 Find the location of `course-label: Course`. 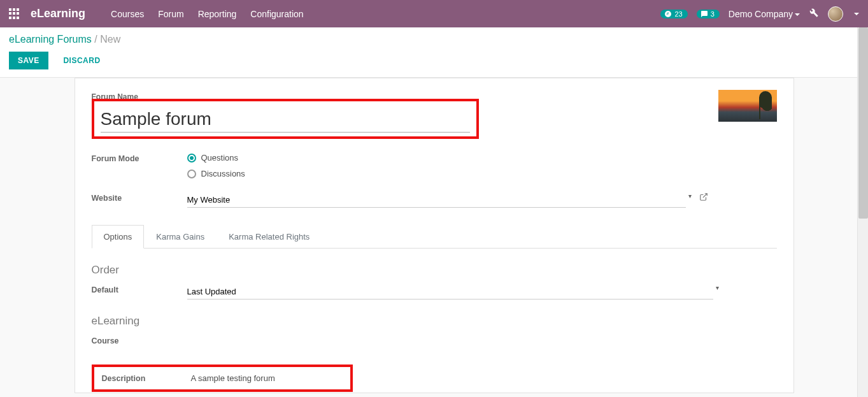

course-label: Course is located at coordinates (139, 340).